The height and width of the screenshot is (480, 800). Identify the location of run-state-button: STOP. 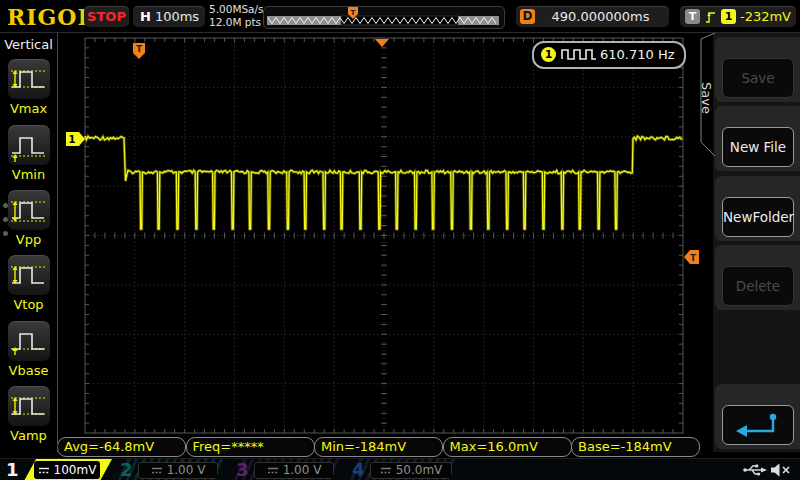
(106, 16).